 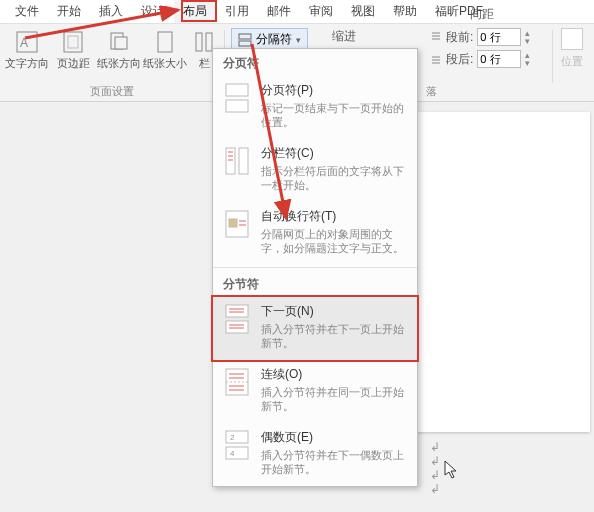 What do you see at coordinates (315, 268) in the screenshot?
I see `dropdown-divider` at bounding box center [315, 268].